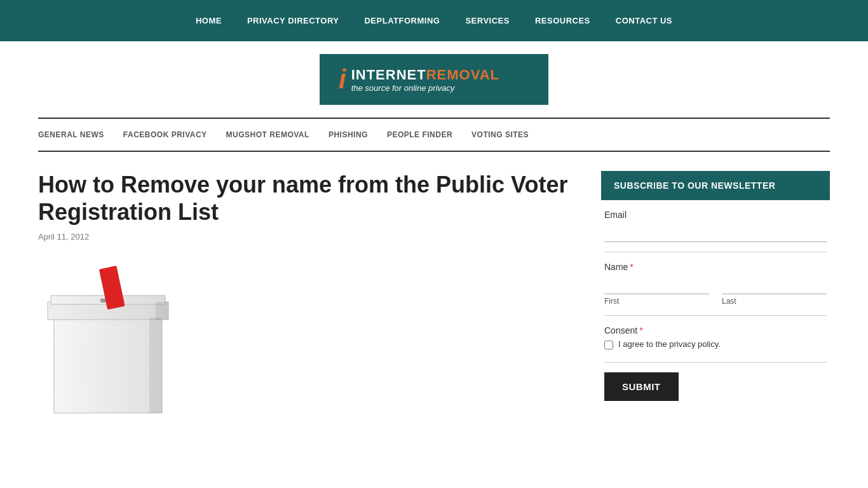 The image size is (868, 488). Describe the element at coordinates (715, 186) in the screenshot. I see `newsletter-header: SUBSCRIBE TO OUR NEWSLETTER` at that location.